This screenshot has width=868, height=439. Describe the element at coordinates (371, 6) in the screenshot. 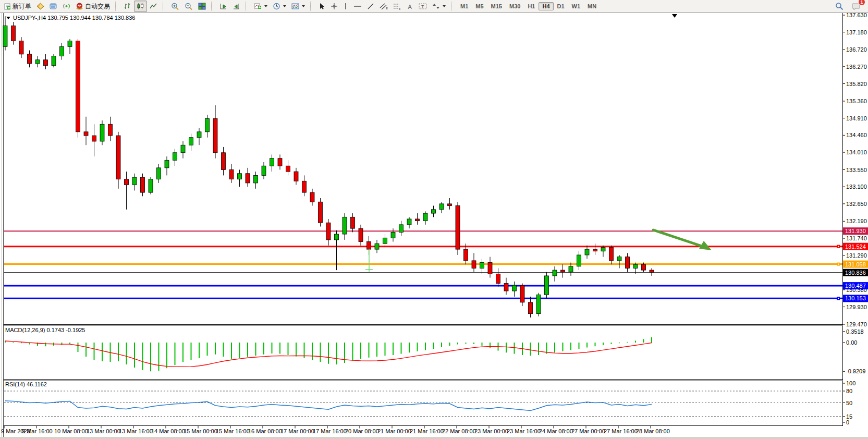

I see `trendline-button` at that location.